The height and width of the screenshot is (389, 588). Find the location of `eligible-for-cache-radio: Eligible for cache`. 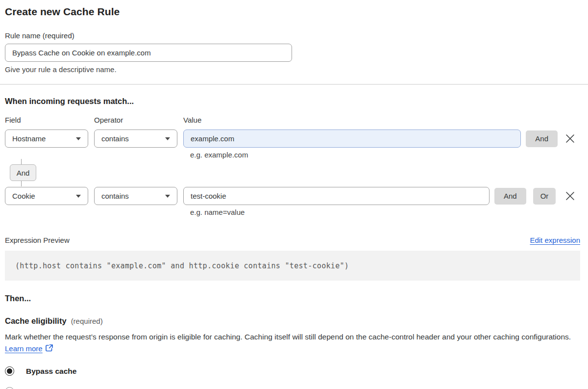

eligible-for-cache-radio: Eligible for cache is located at coordinates (293, 388).